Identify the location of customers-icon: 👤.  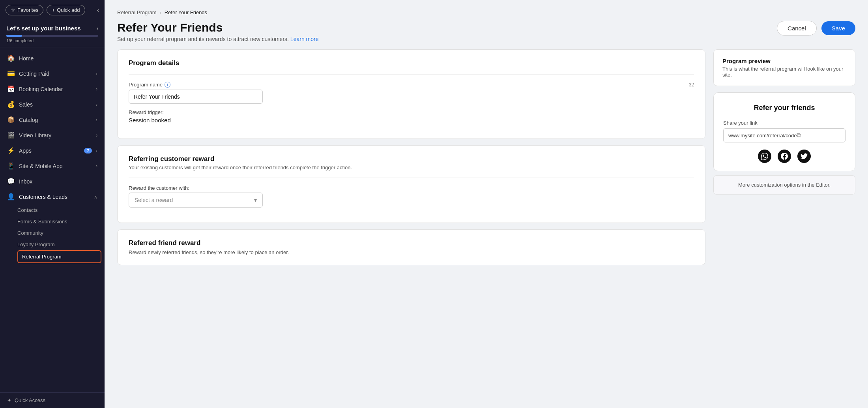
(11, 197).